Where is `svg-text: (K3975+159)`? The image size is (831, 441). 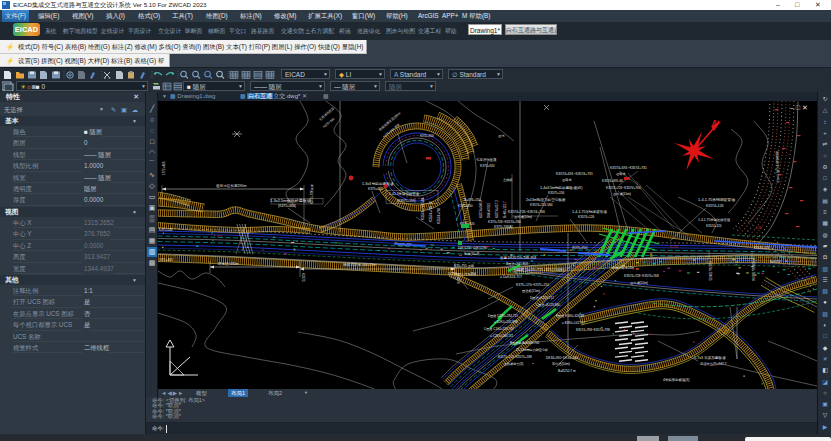
svg-text: (K3975+159) is located at coordinates (406, 201).